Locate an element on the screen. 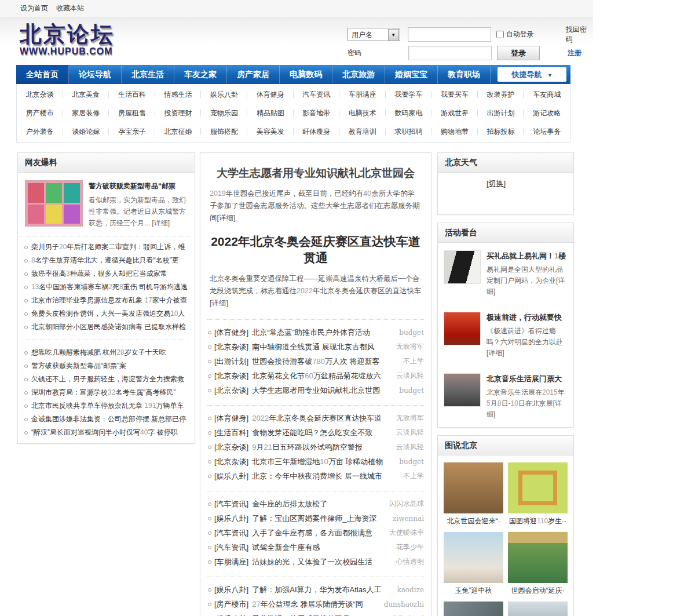  news-item: 想靠吃几颗酵素梅减肥 杭州28岁女子十天吃 is located at coordinates (107, 352).